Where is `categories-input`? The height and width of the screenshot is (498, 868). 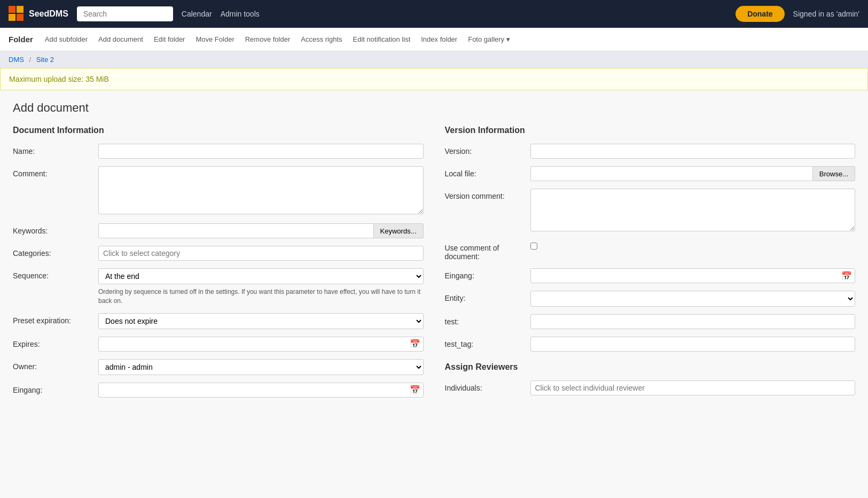
categories-input is located at coordinates (261, 253).